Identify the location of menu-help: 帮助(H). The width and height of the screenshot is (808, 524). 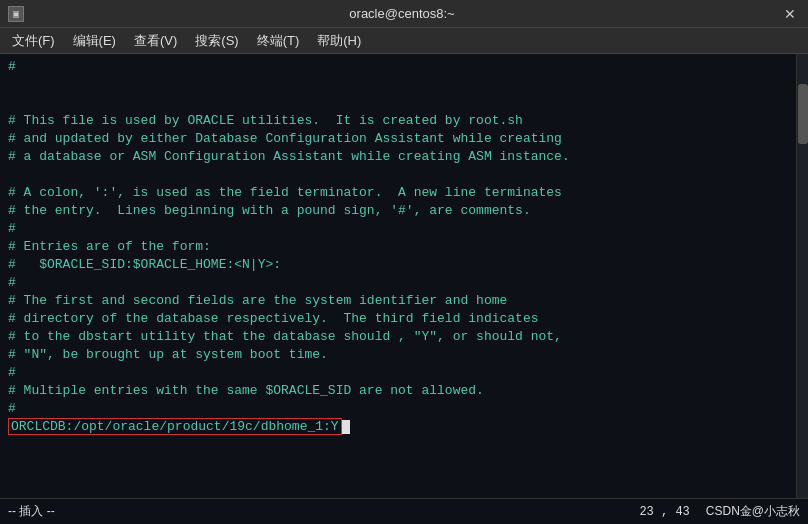
(339, 41).